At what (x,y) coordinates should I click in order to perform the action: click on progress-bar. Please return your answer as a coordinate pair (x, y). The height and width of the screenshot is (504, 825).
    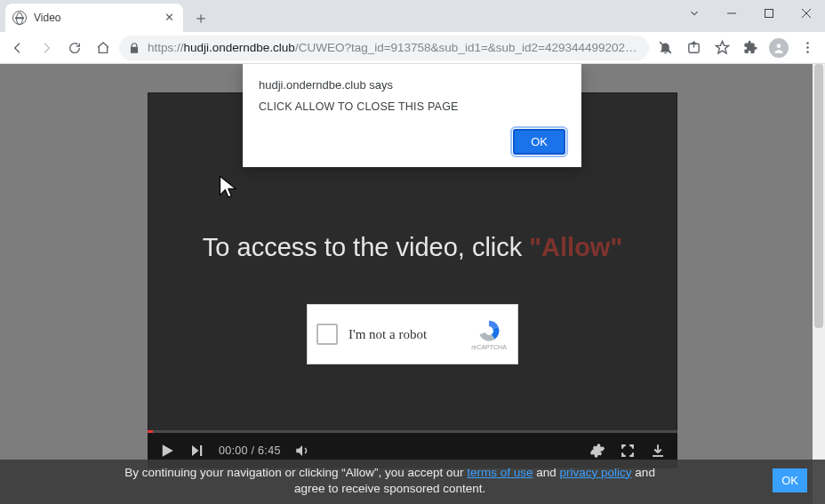
    Looking at the image, I should click on (412, 432).